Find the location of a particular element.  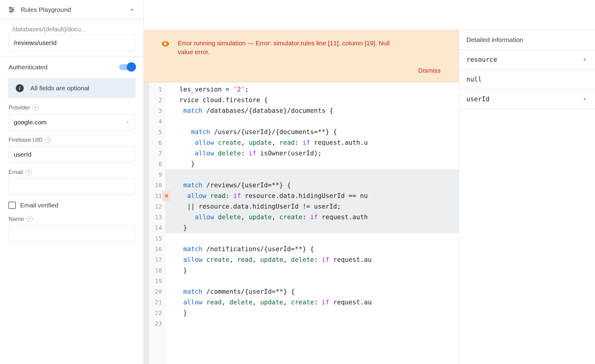

line-number: 2 is located at coordinates (158, 100).